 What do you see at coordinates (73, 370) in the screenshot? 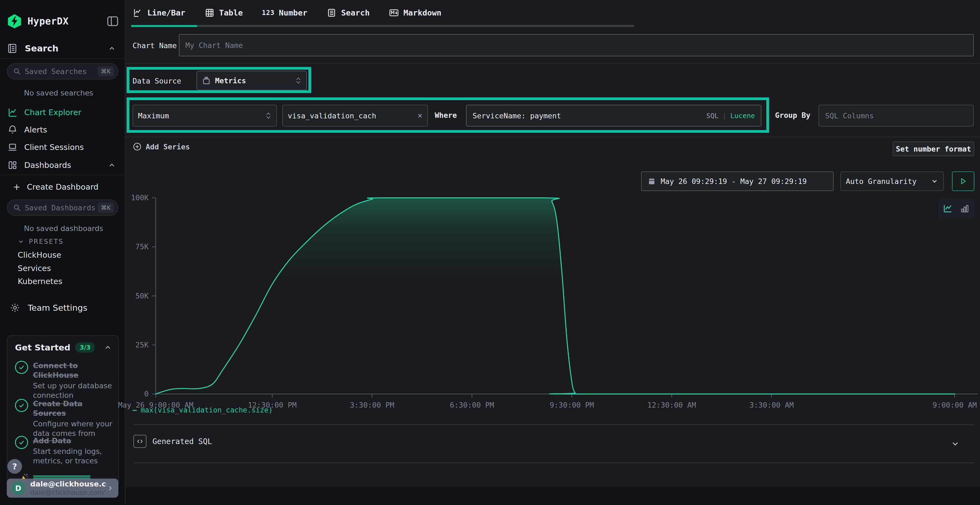
I see `checklist-item-title: Connect to ClickHouse` at bounding box center [73, 370].